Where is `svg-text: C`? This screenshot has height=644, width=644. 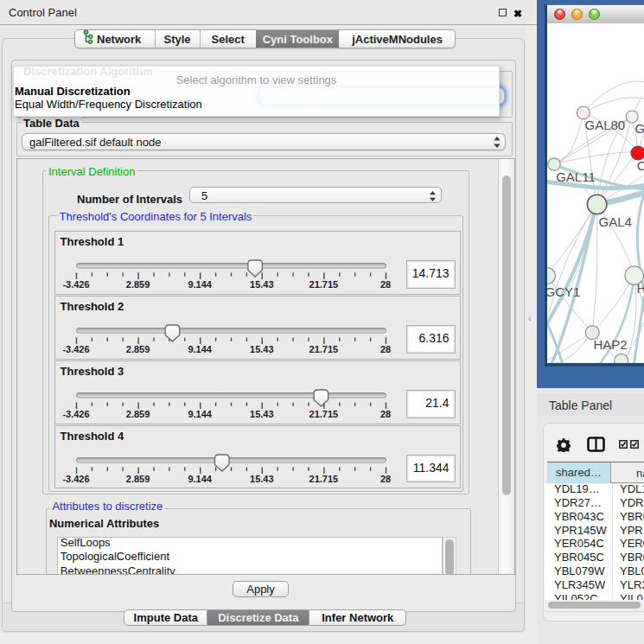
svg-text: C is located at coordinates (641, 166).